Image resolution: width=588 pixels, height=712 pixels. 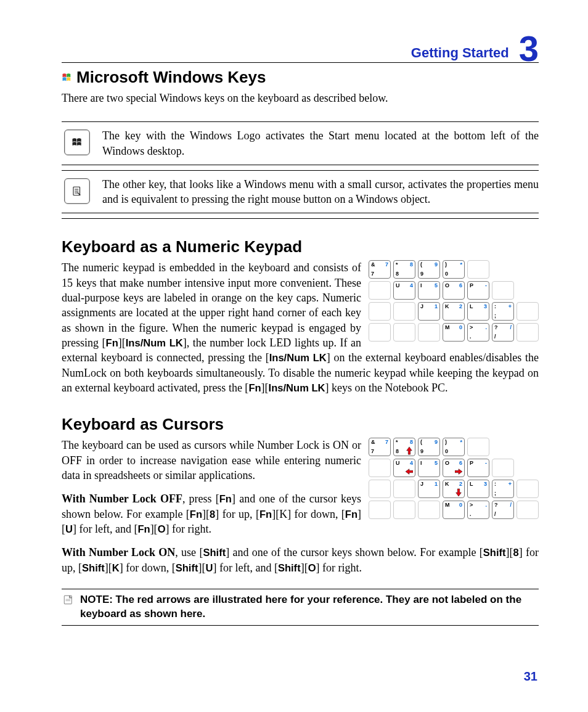 I want to click on heading-text: Keyboard as a Numeric Keypad, so click(x=182, y=247).